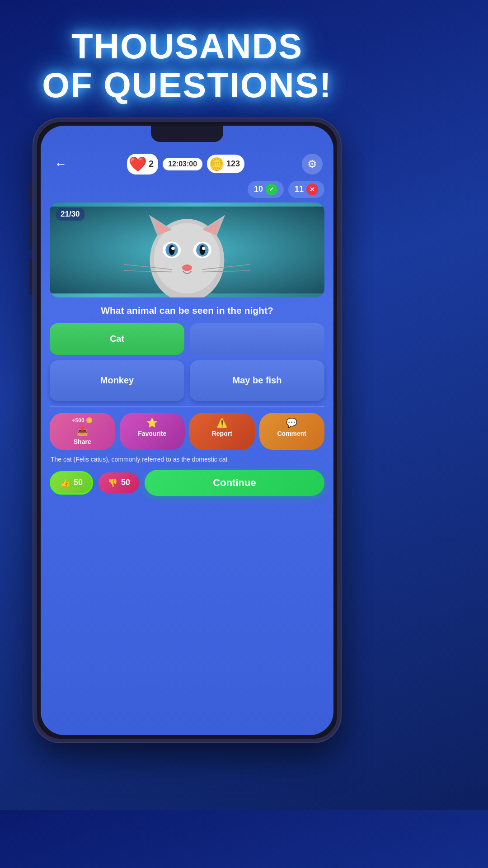 Image resolution: width=488 pixels, height=868 pixels. I want to click on star-icon: ⭐, so click(152, 423).